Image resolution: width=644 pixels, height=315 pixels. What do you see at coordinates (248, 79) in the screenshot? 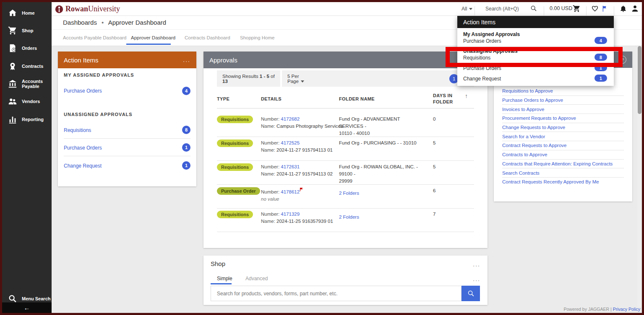
I see `results-summary: Showing Results 1 - 5 of 13` at bounding box center [248, 79].